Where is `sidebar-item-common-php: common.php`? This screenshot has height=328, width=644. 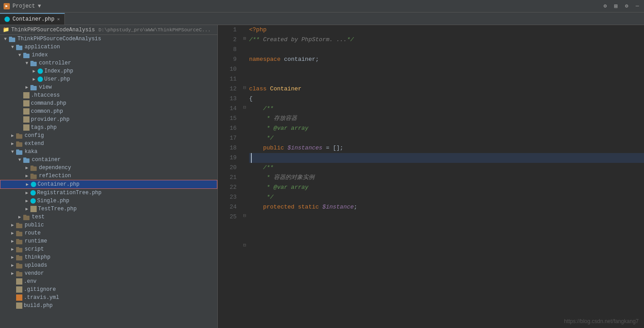 sidebar-item-common-php: common.php is located at coordinates (109, 111).